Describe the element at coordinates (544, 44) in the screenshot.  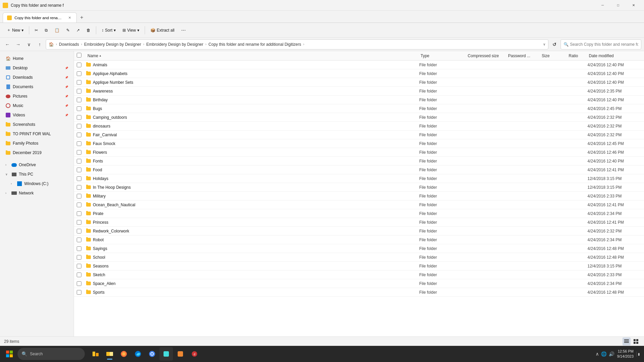
I see `address-dropdown-button: ∨` at that location.